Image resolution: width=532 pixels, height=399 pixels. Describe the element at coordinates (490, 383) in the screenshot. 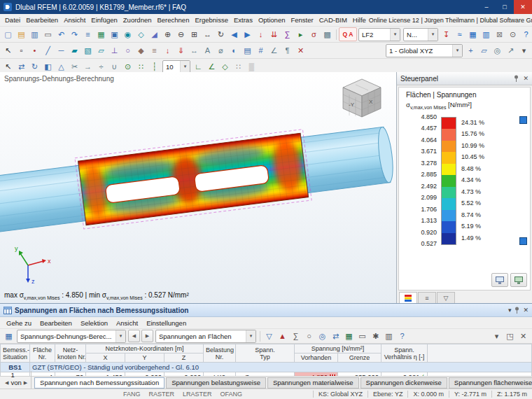

I see `table-tab: Spannungen flächenweise` at that location.